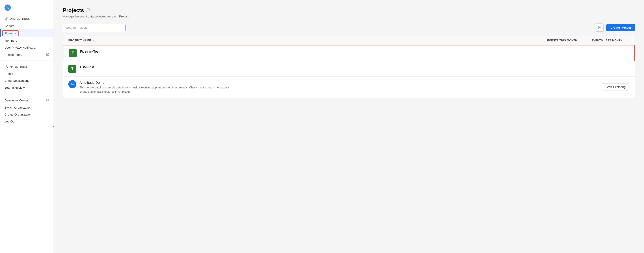 This screenshot has width=644, height=253. I want to click on sidebar-item-projects: Projects, so click(27, 33).